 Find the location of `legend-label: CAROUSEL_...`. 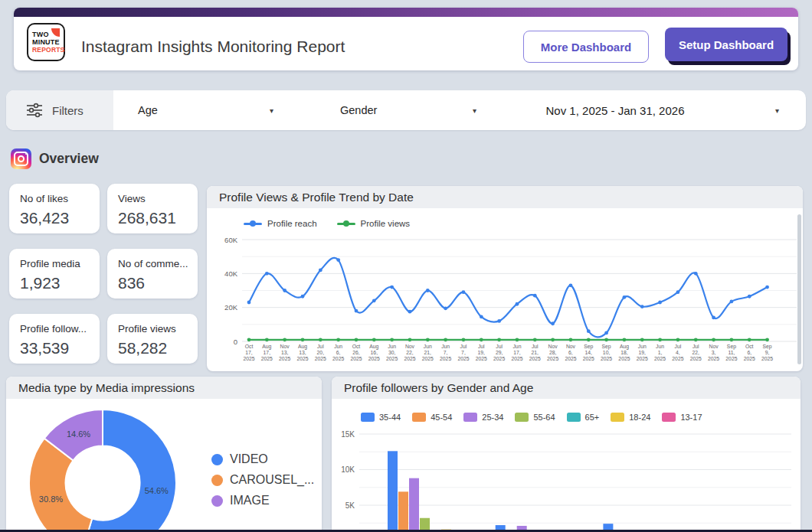

legend-label: CAROUSEL_... is located at coordinates (272, 480).